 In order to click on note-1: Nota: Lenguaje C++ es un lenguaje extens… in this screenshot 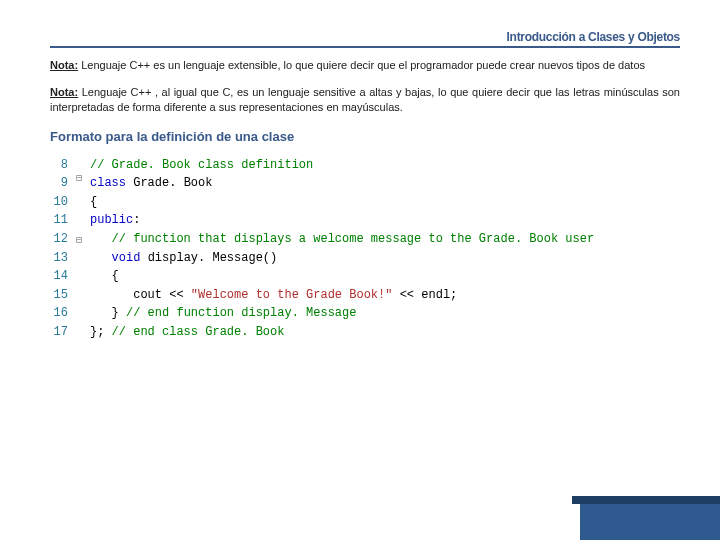, I will do `click(365, 66)`.